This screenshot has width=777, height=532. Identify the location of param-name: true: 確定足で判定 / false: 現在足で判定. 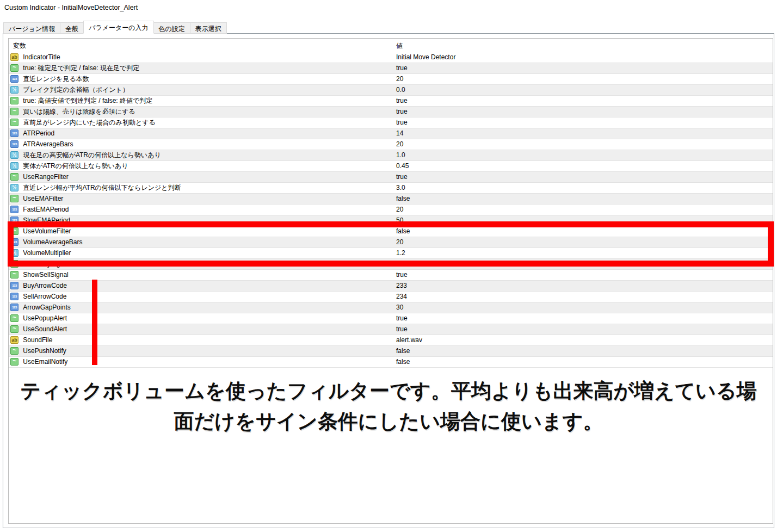
(81, 68).